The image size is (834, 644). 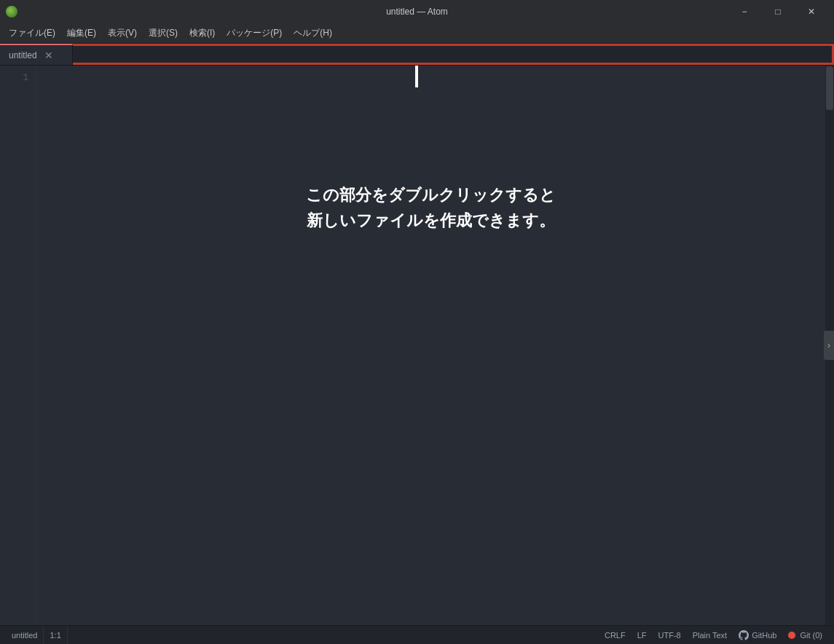 What do you see at coordinates (778, 12) in the screenshot?
I see `maximize-button: □` at bounding box center [778, 12].